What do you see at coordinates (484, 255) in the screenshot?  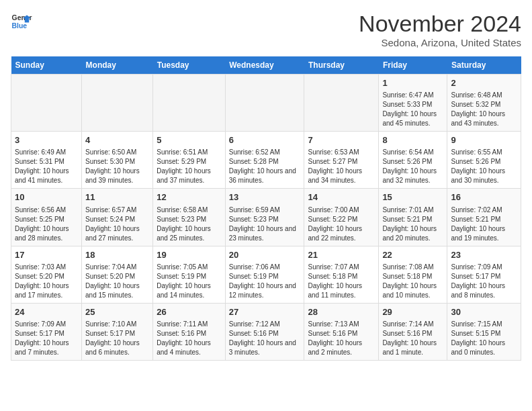 I see `day-number: 23` at bounding box center [484, 255].